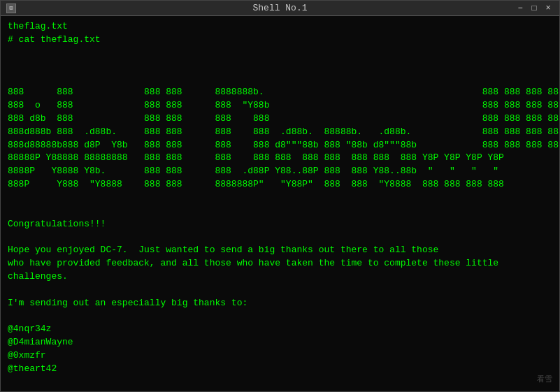  What do you see at coordinates (534, 8) in the screenshot?
I see `window-controls: − □ ×` at bounding box center [534, 8].